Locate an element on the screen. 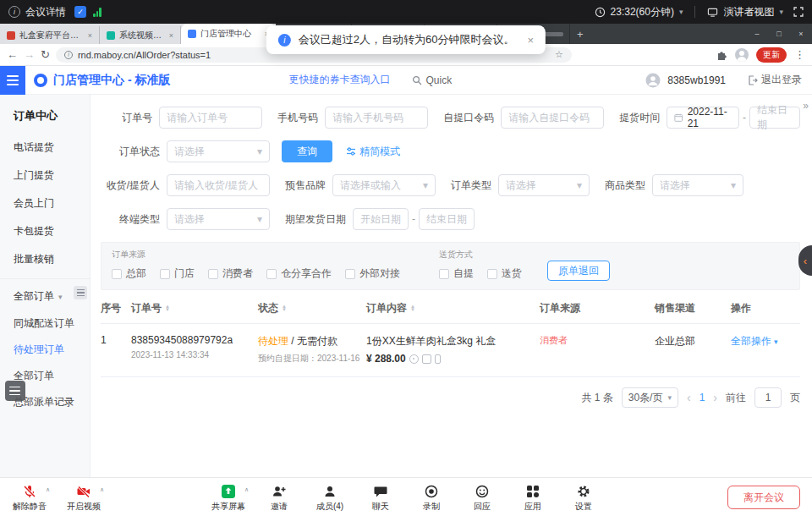 The width and height of the screenshot is (812, 516). invite-button: 邀请 is located at coordinates (279, 497).